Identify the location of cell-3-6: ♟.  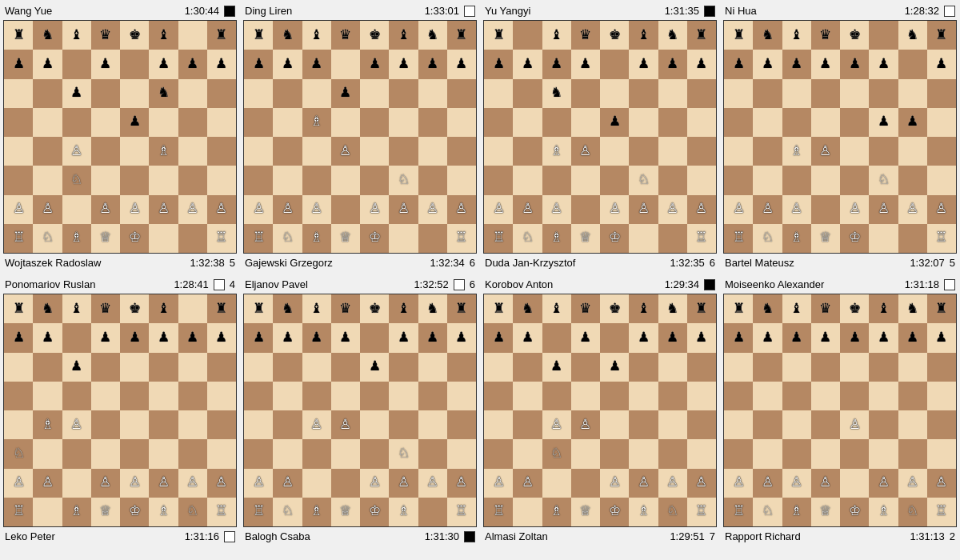
(913, 122).